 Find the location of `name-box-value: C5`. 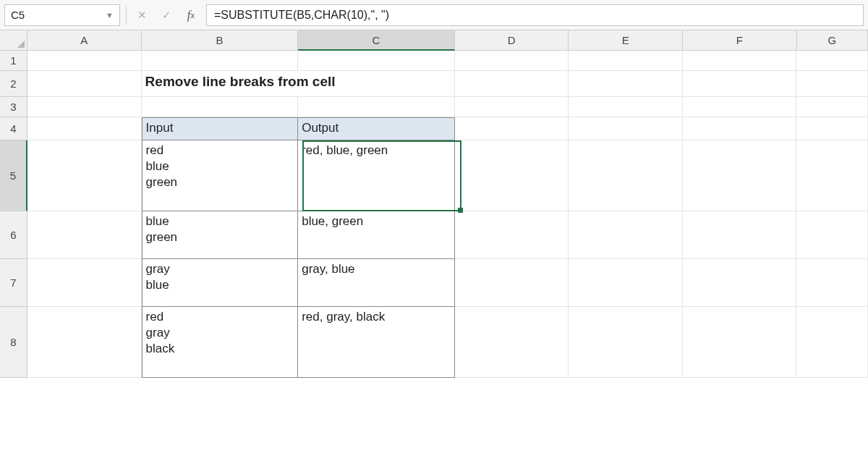

name-box-value: C5 is located at coordinates (17, 14).